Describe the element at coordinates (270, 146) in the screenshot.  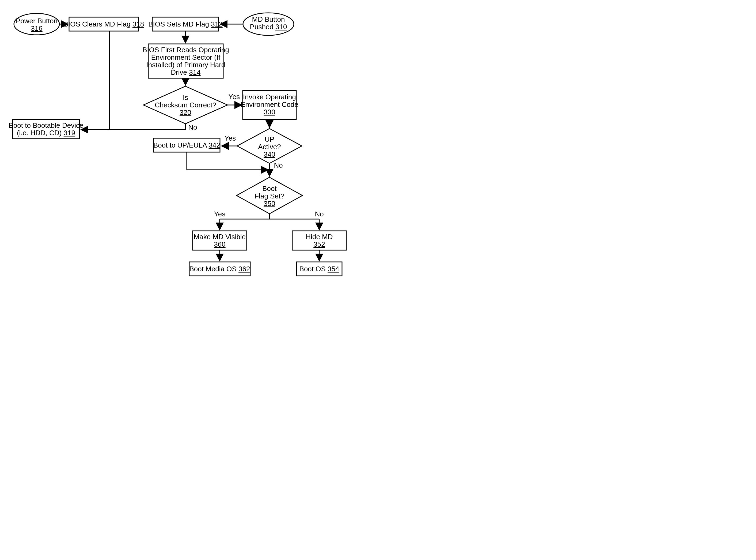
I see `node-up-active-decision: UP Active? 340` at that location.